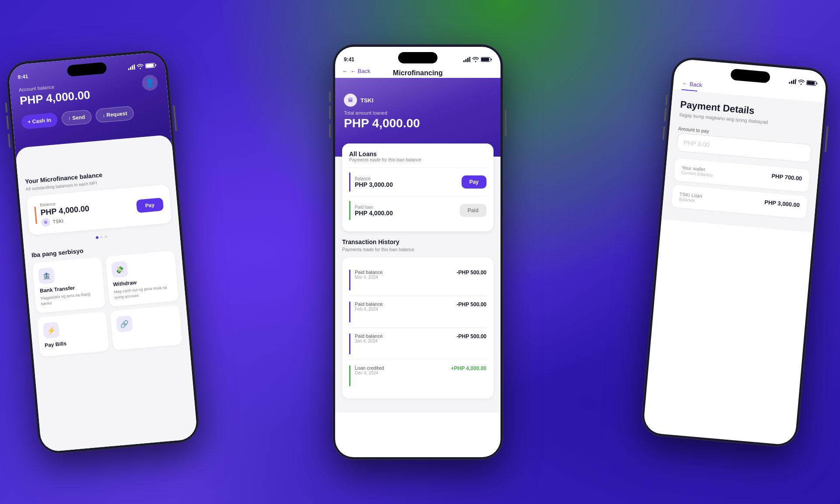 Image resolution: width=840 pixels, height=504 pixels. I want to click on loans-card: All Loans Payments made for this loan ba…, so click(418, 187).